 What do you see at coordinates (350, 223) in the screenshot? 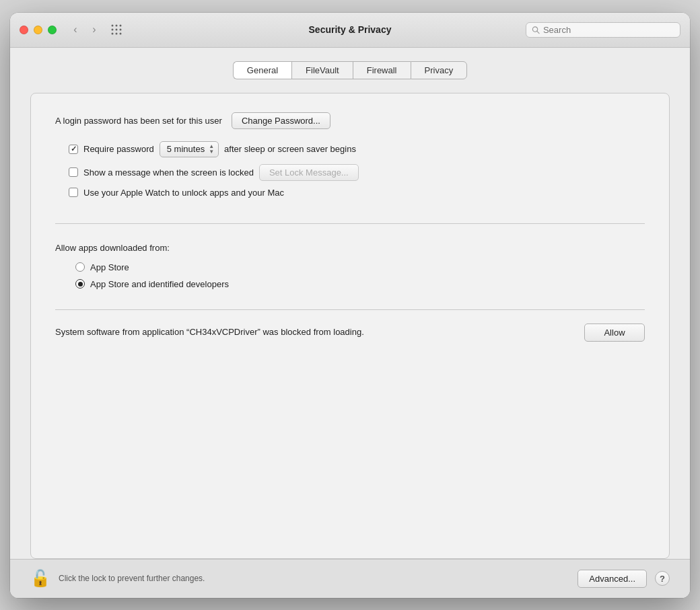
I see `section-divider` at bounding box center [350, 223].